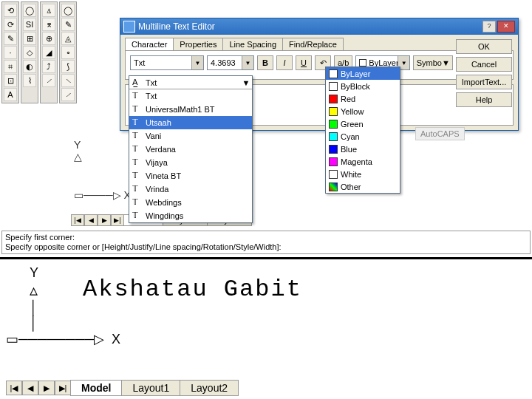 This screenshot has width=532, height=399. What do you see at coordinates (440, 134) in the screenshot?
I see `autocaps-indicator: AutoCAPS` at bounding box center [440, 134].